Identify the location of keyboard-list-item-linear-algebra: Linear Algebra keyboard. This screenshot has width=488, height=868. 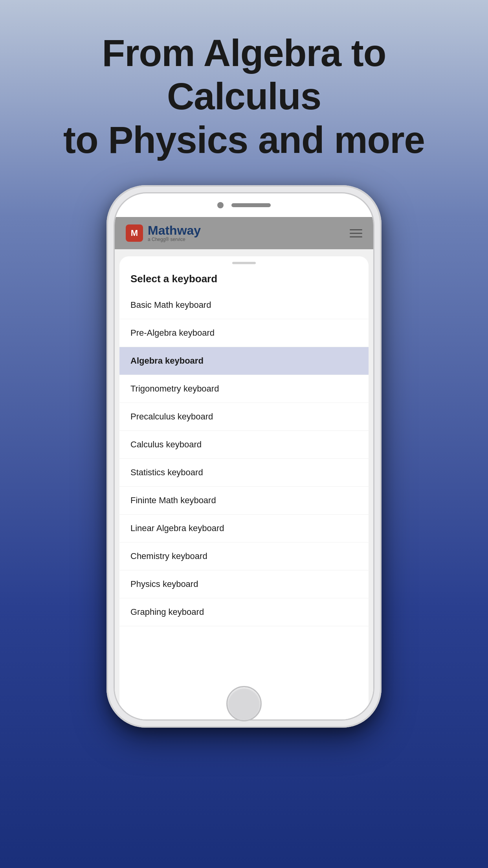
(244, 528).